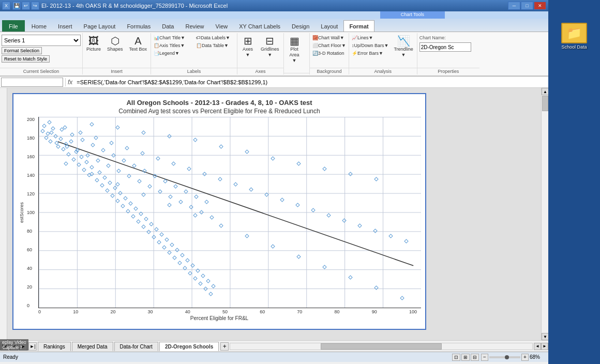 Image resolution: width=600 pixels, height=364 pixels. I want to click on restore-button: □, so click(527, 6).